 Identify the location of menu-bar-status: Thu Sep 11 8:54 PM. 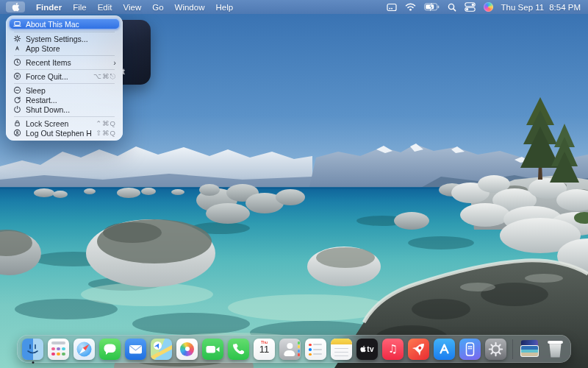
(487, 7).